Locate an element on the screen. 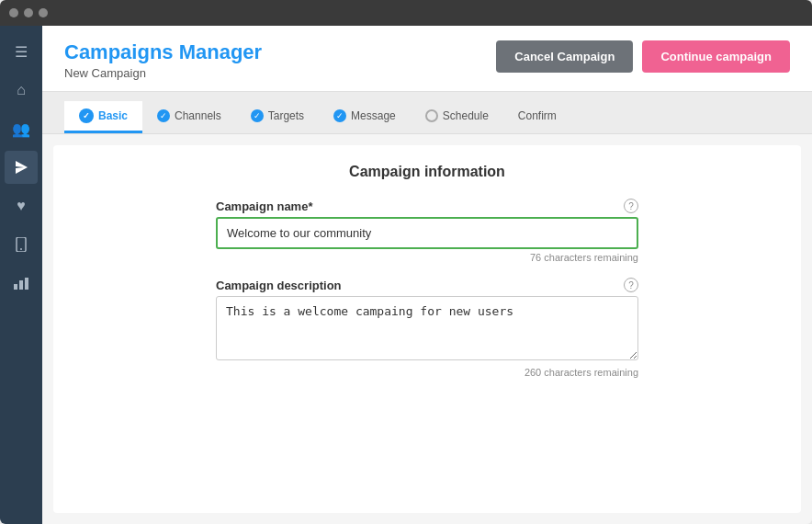 The image size is (812, 524). header-actions: Cancel Campaign Continue campaign is located at coordinates (643, 57).